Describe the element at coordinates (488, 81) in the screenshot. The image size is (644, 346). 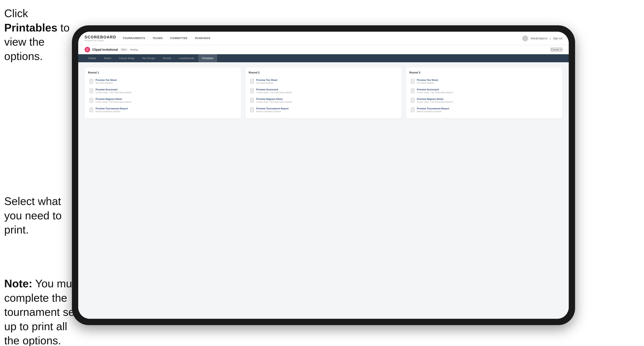
I see `round-3-tee-sheet-content: Preview Tee Sheet Tee Sheet required` at that location.